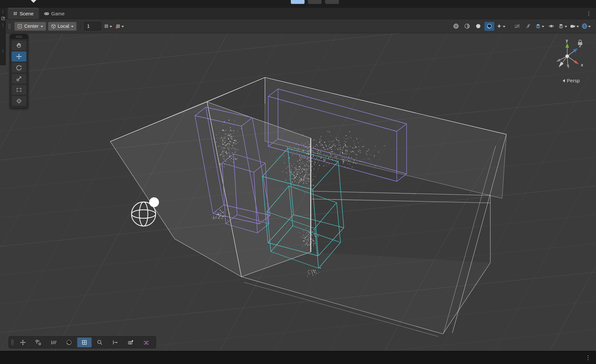 This screenshot has height=364, width=596. What do you see at coordinates (574, 26) in the screenshot?
I see `scene-camera-settings-dropdown` at bounding box center [574, 26].